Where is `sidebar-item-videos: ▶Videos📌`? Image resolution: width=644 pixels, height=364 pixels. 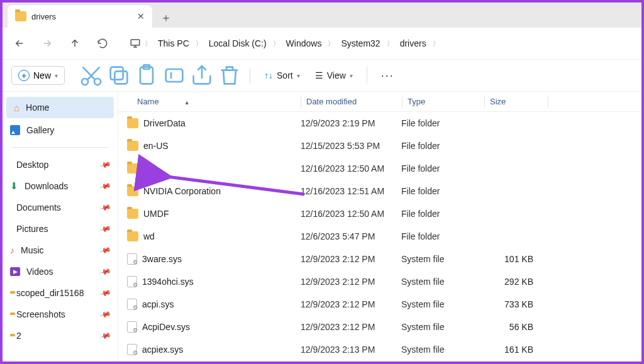 sidebar-item-videos: ▶Videos📌 is located at coordinates (60, 272).